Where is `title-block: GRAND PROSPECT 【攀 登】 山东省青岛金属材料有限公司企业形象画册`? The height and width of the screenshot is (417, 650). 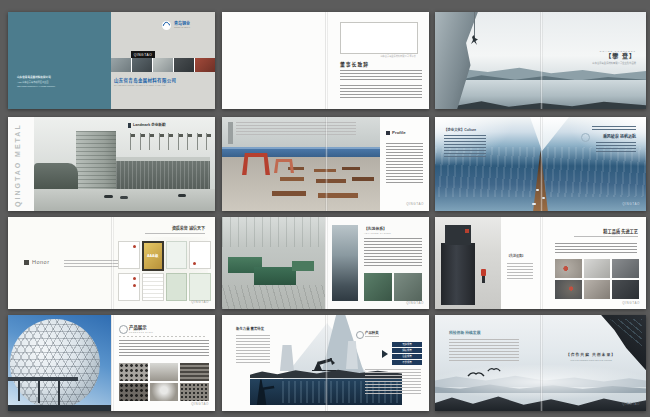
title-block: GRAND PROSPECT 【攀 登】 山东省青岛金属材料有限公司企业形象画册 is located at coordinates (586, 57).